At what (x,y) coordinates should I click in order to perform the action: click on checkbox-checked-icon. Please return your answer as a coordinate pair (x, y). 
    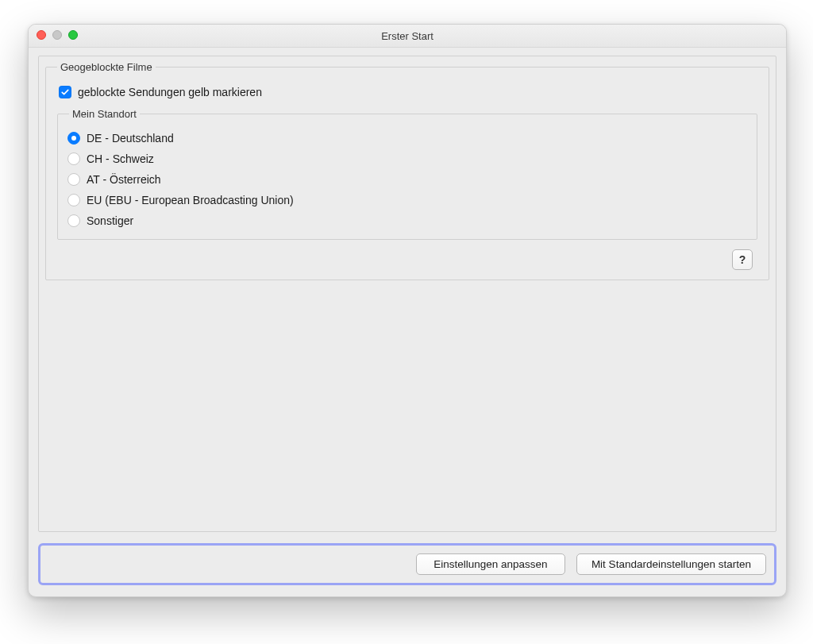
    Looking at the image, I should click on (65, 92).